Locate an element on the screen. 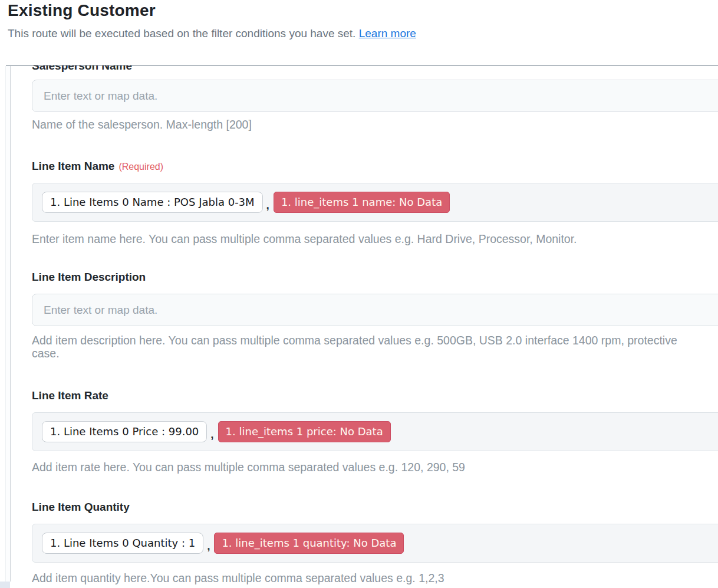 Image resolution: width=718 pixels, height=588 pixels. field-section-line-item-description: Line Item DescriptionAdd item descriptio… is located at coordinates (375, 316).